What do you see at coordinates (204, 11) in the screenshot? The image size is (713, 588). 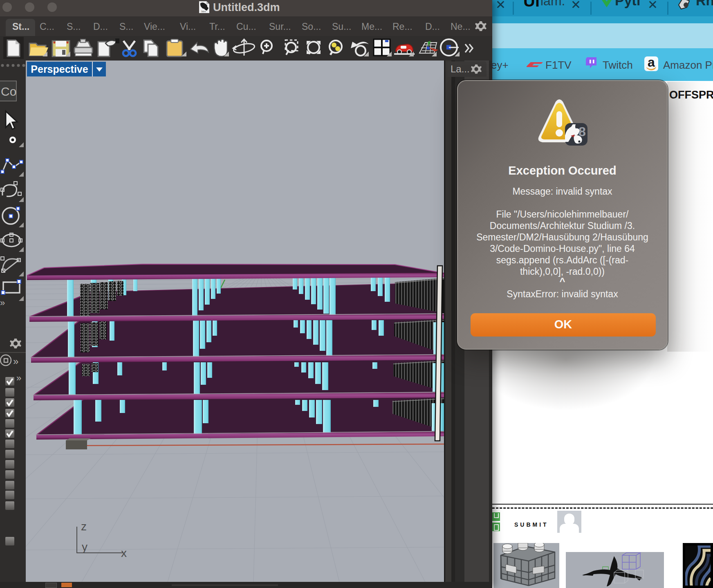 I see `svg-text: 3dm` at bounding box center [204, 11].